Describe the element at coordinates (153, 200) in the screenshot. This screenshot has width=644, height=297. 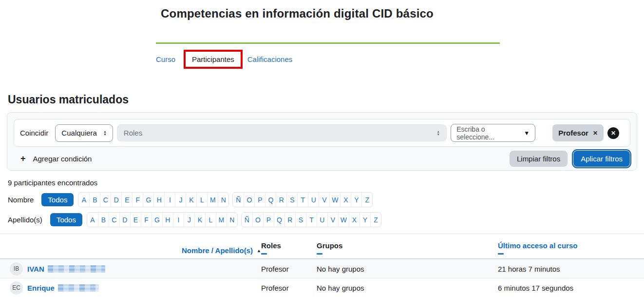
I see `first-name-letters-a-n: ABCDEFGHIJKLMN` at that location.